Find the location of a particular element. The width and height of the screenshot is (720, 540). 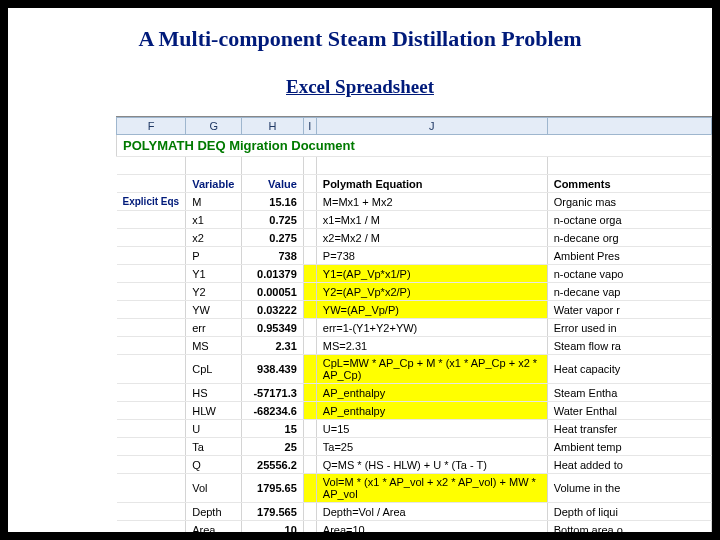

cell-value: 0.01379 is located at coordinates (273, 274).